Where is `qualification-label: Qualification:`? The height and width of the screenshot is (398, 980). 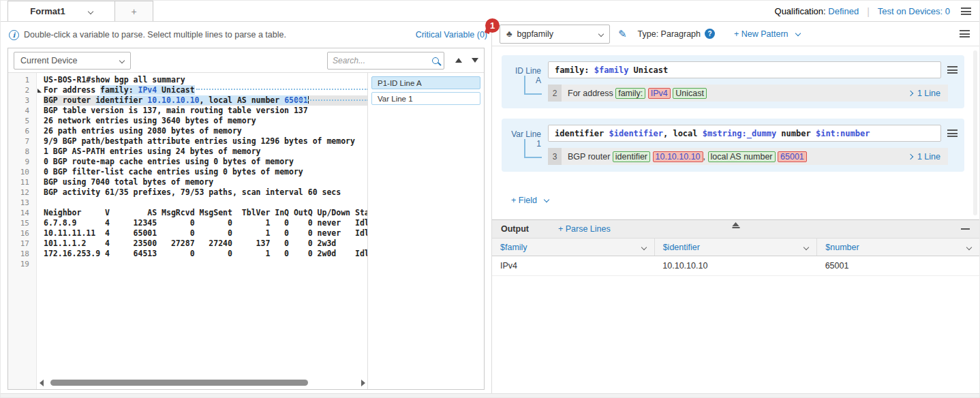
qualification-label: Qualification: is located at coordinates (800, 11).